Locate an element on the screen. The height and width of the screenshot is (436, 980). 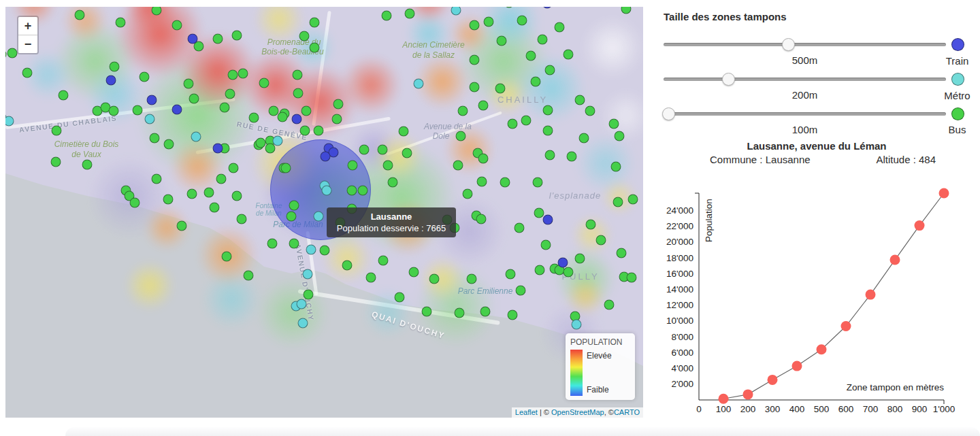
metro-slider-track is located at coordinates (804, 79).